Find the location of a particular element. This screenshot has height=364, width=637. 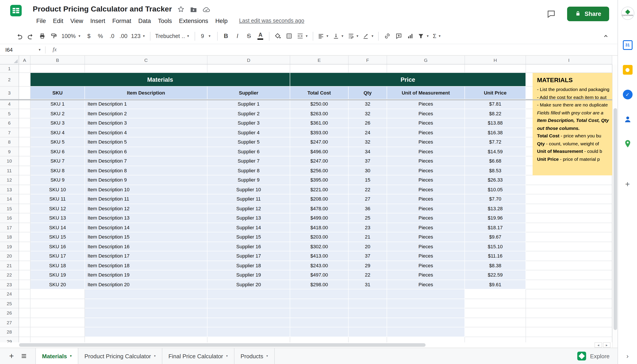

unit-price-cell: $13.28 is located at coordinates (495, 208).